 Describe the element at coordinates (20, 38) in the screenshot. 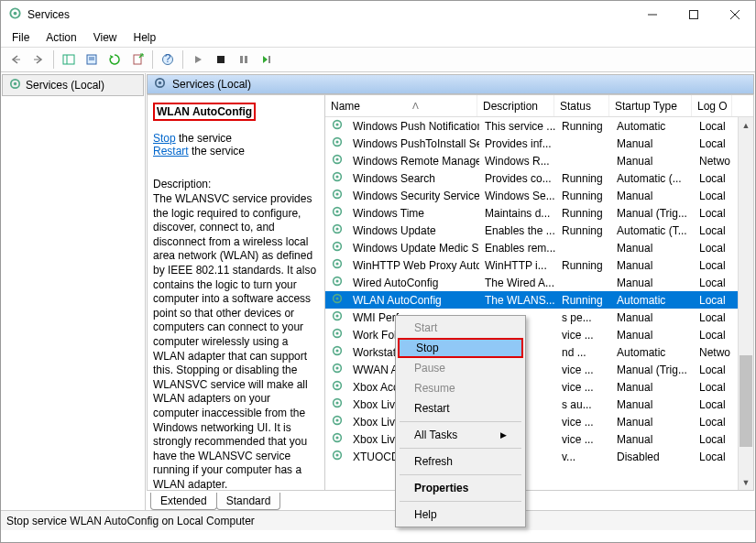

I see `menu-file: File` at that location.